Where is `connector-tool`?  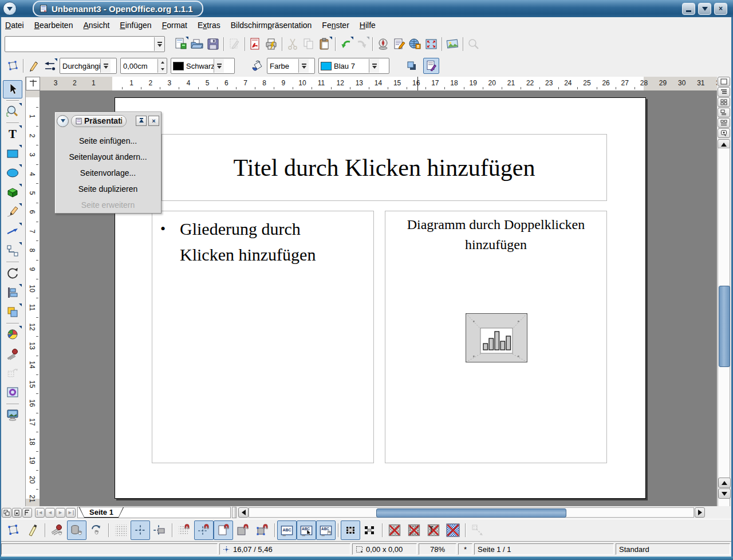 connector-tool is located at coordinates (13, 251).